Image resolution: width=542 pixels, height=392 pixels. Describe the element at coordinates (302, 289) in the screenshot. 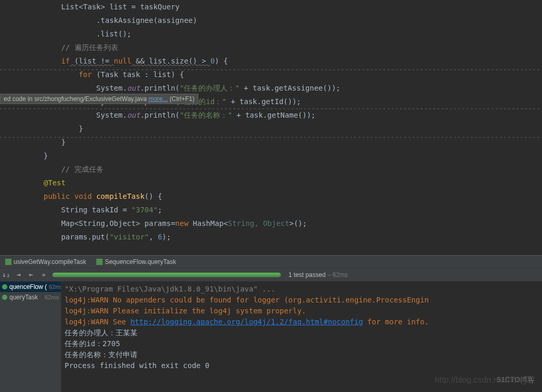

I see `console-line: "X:\Program Files\Java\jdk1.8.0_91\bin\j…` at that location.